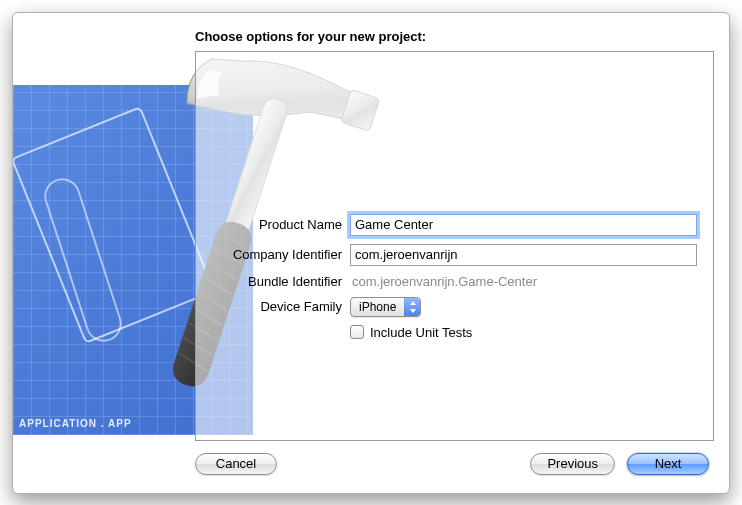  I want to click on include-unit-tests-row: Include Unit Tests, so click(524, 332).